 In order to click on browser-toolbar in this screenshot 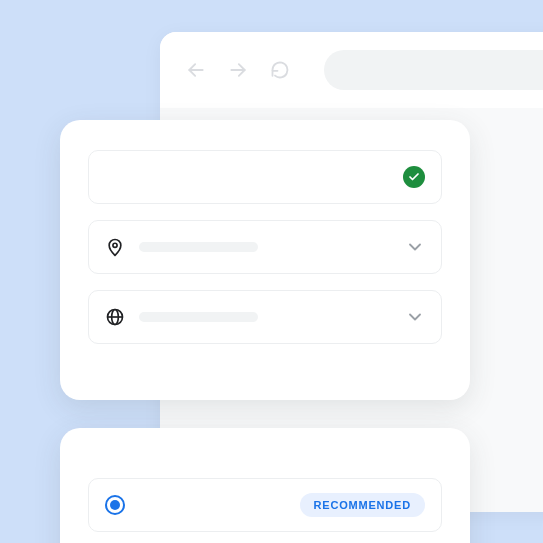, I will do `click(352, 70)`.